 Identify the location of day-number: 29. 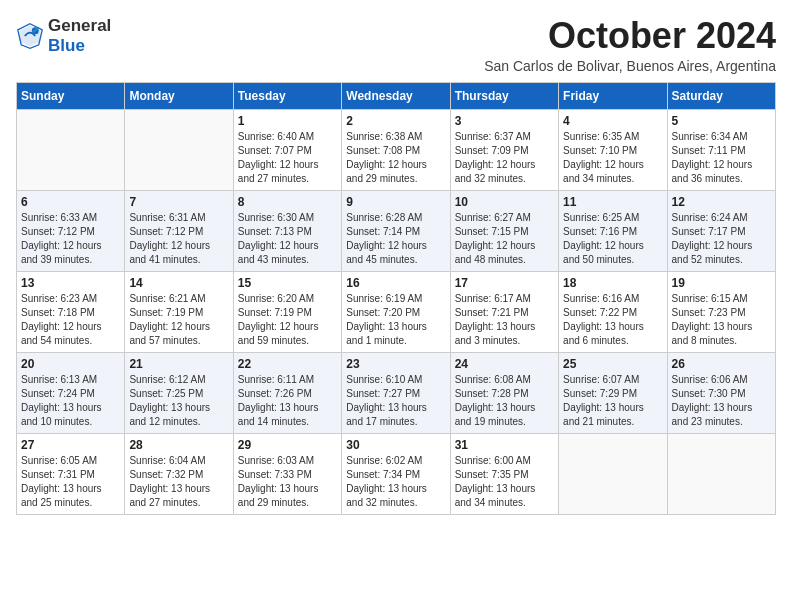
(288, 445).